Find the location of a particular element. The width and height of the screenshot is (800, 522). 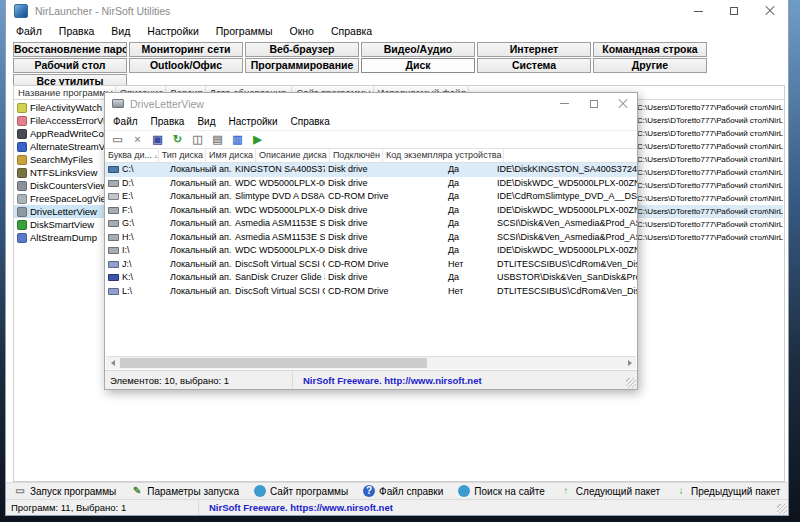

drives-column-header: Имя диска is located at coordinates (231, 156).